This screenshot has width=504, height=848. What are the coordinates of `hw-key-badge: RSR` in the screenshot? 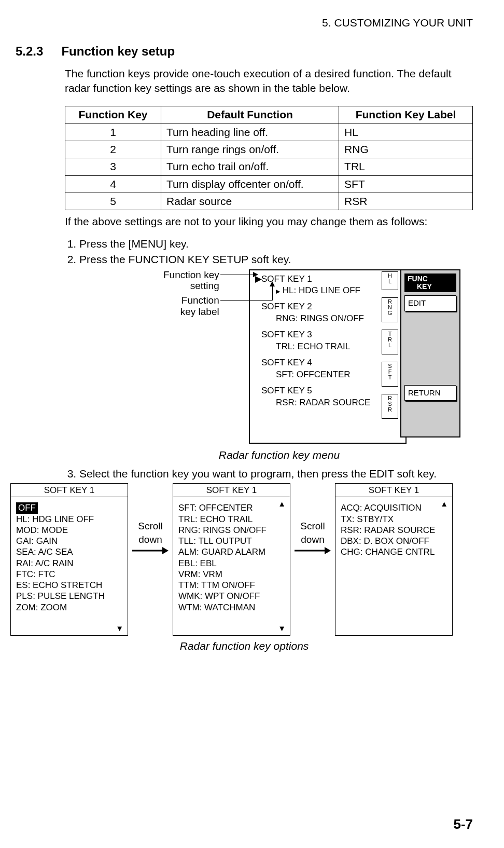 It's located at (390, 406).